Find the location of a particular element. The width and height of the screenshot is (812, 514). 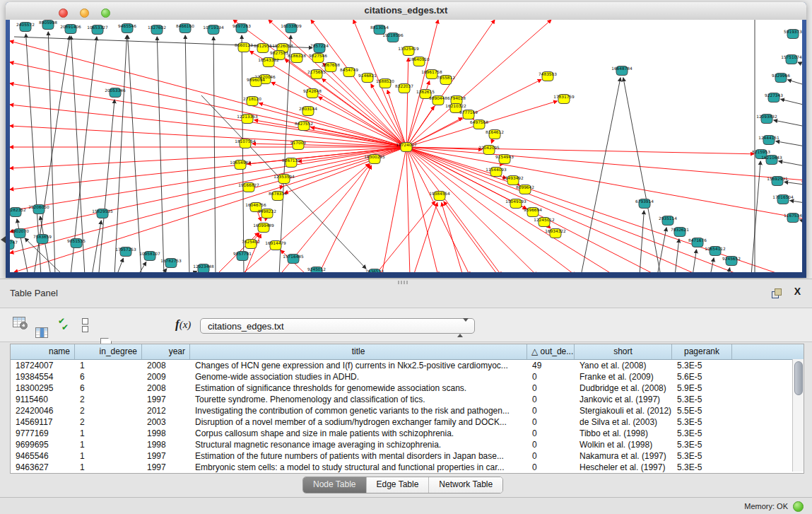

table-cell: 9115460 is located at coordinates (42, 399).